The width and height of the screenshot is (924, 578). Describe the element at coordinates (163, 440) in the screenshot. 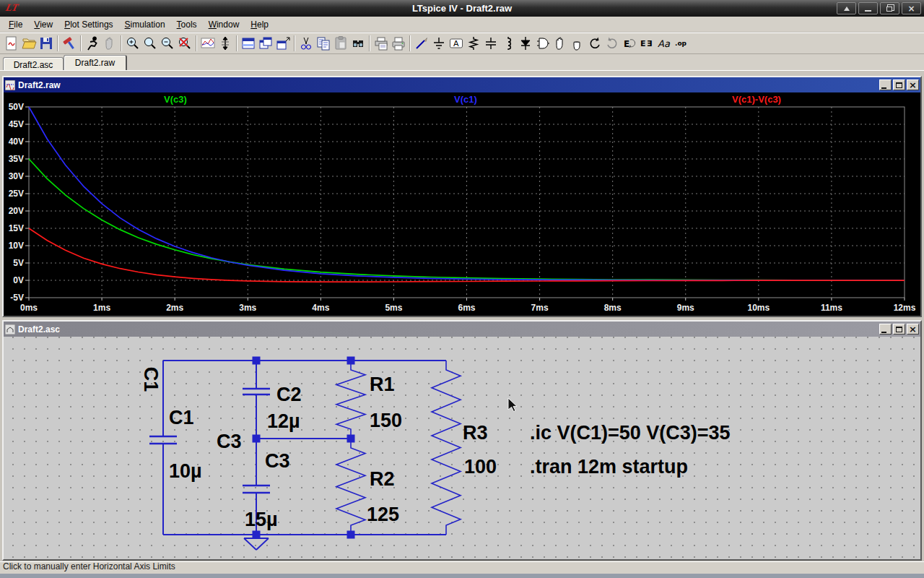

I see `c1-capacitor-symbol` at that location.